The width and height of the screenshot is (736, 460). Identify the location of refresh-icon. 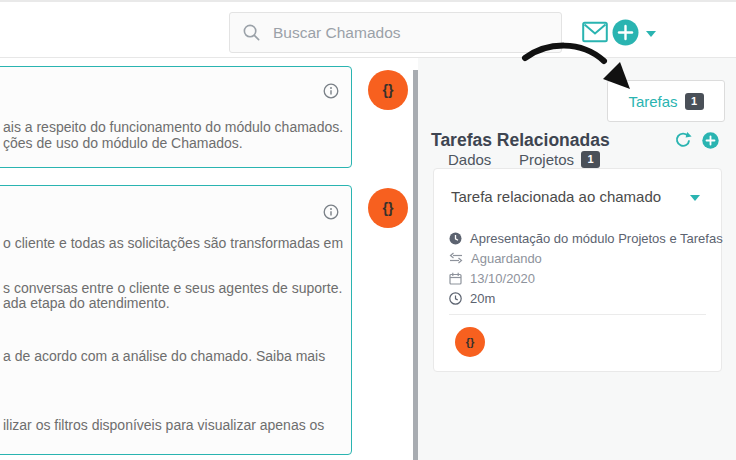
(683, 142).